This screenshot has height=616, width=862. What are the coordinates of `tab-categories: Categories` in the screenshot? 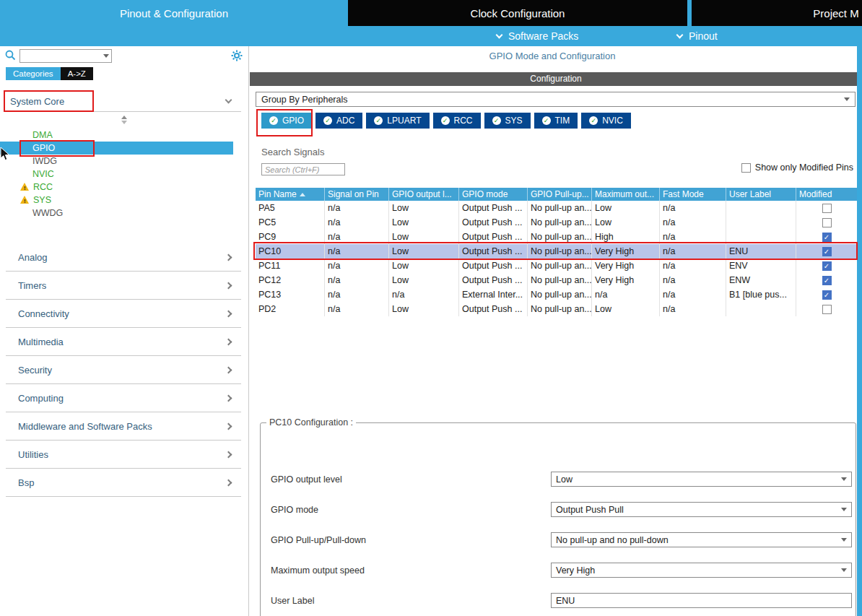 It's located at (33, 74).